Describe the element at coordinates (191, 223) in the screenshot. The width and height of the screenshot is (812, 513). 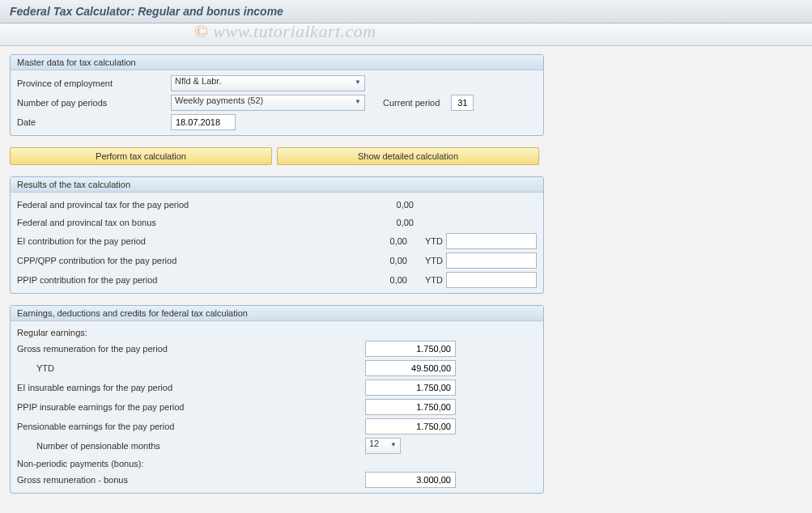
I see `result-label: Federal and provincal tax on bonus` at that location.